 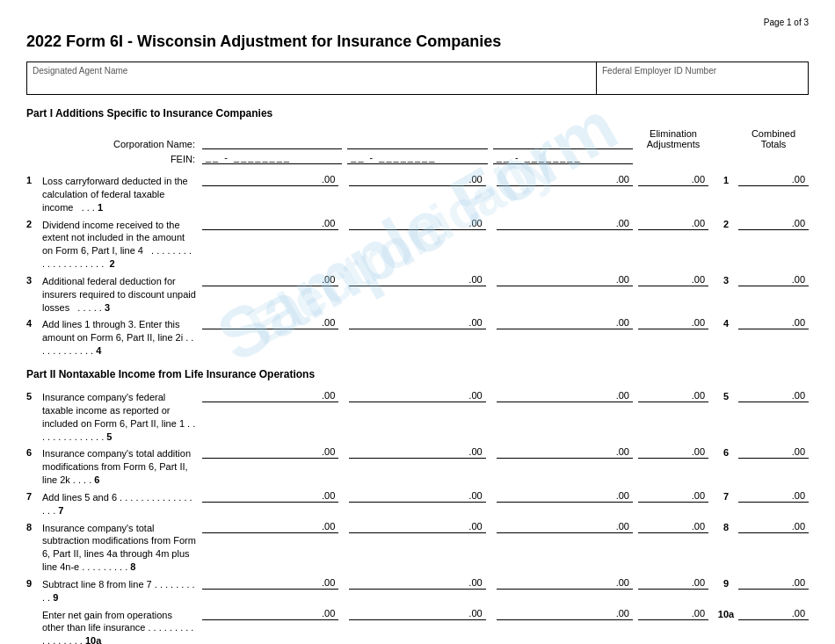 What do you see at coordinates (271, 452) in the screenshot?
I see `r6-val1: .00` at bounding box center [271, 452].